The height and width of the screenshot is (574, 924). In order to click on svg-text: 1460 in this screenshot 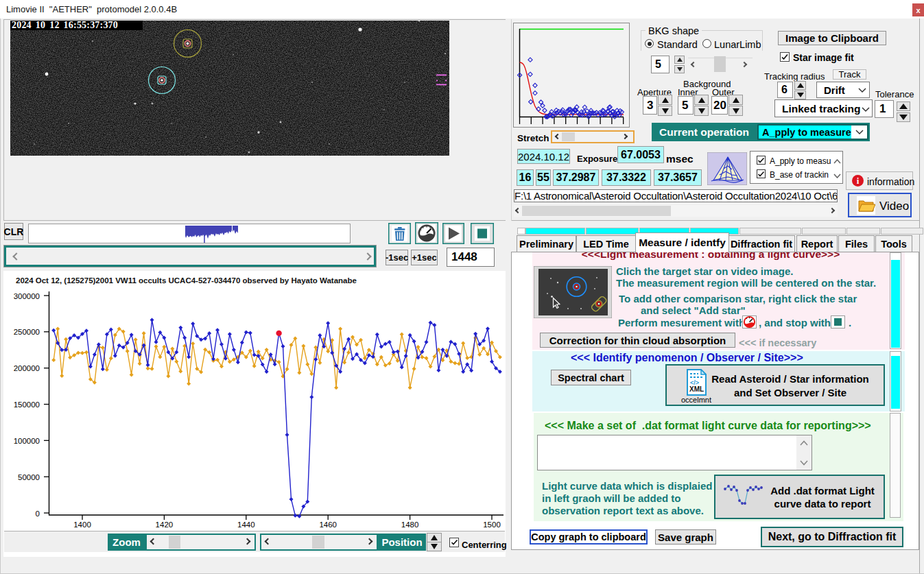, I will do `click(328, 525)`.